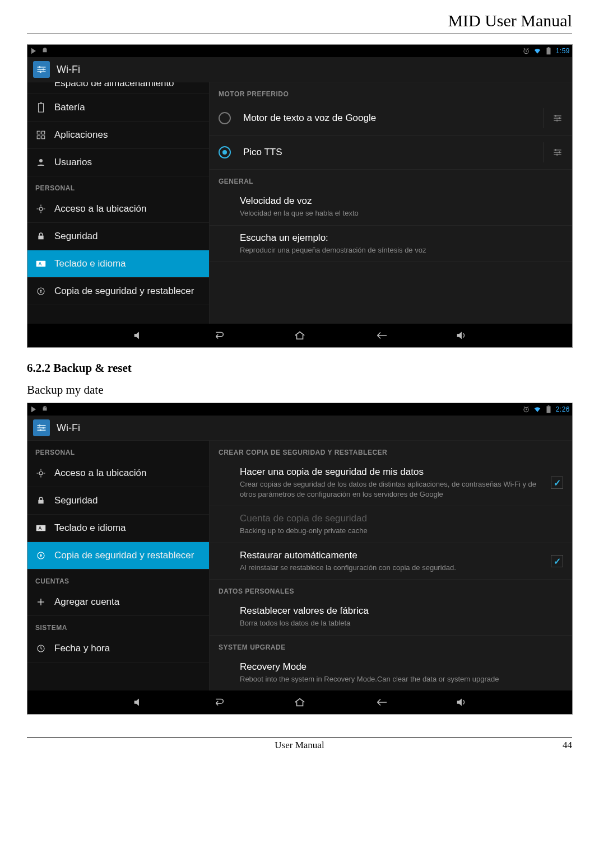 The width and height of the screenshot is (599, 868). Describe the element at coordinates (41, 86) in the screenshot. I see `storage-icon` at that location.